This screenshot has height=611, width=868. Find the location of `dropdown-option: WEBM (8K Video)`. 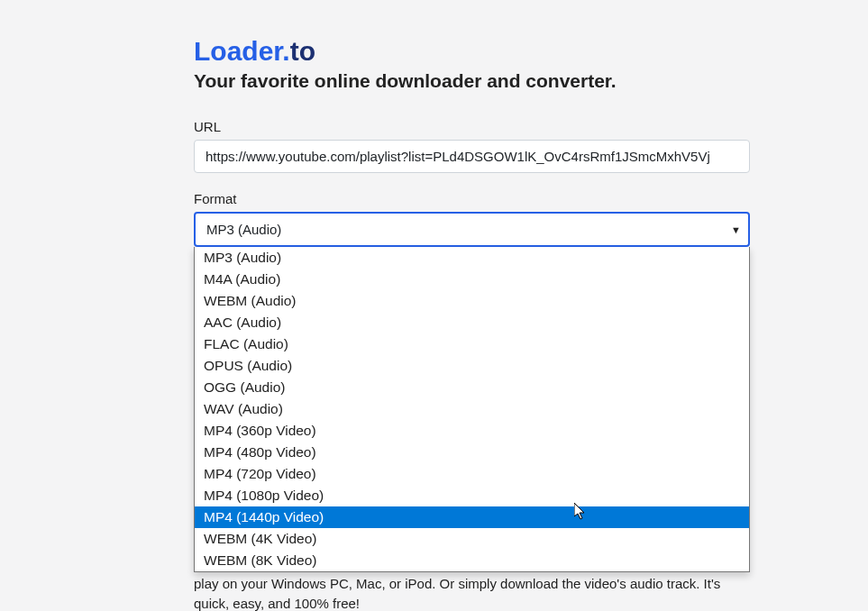

dropdown-option: WEBM (8K Video) is located at coordinates (472, 561).